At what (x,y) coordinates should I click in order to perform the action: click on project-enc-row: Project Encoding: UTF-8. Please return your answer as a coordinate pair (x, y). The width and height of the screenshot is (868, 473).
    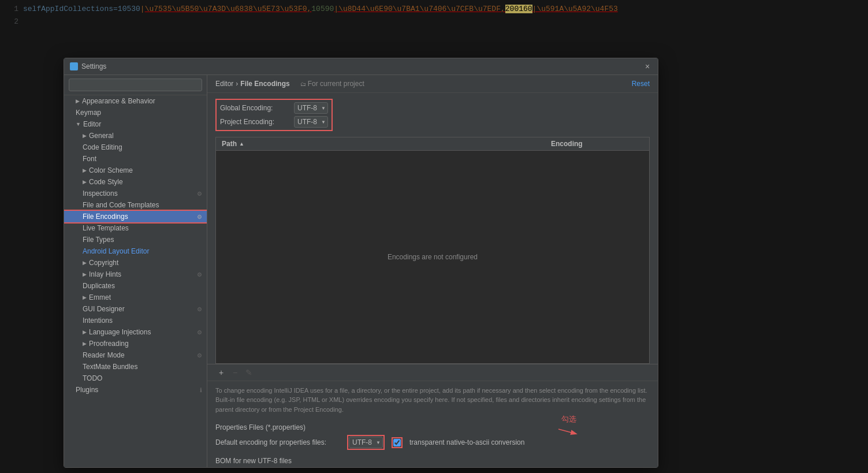
    Looking at the image, I should click on (274, 122).